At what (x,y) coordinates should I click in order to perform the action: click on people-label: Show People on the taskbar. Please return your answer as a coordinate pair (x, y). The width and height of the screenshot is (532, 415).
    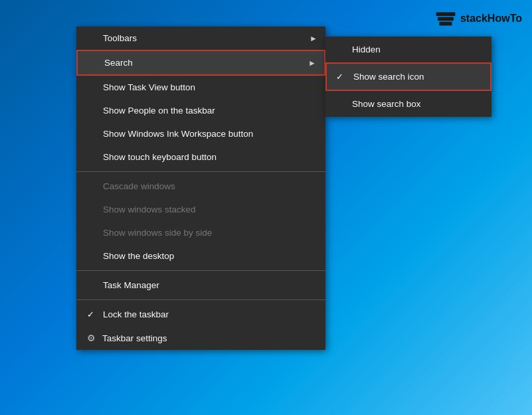
    Looking at the image, I should click on (159, 110).